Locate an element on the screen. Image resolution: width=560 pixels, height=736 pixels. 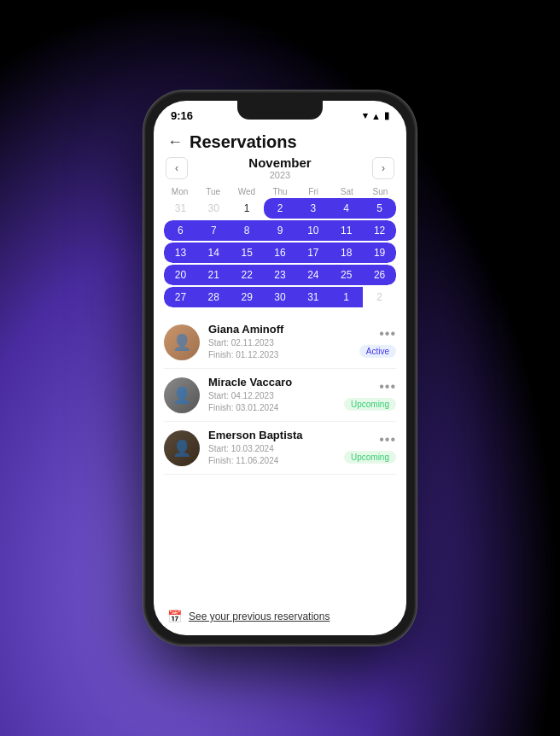
day-header-sun: Sun is located at coordinates (381, 191).